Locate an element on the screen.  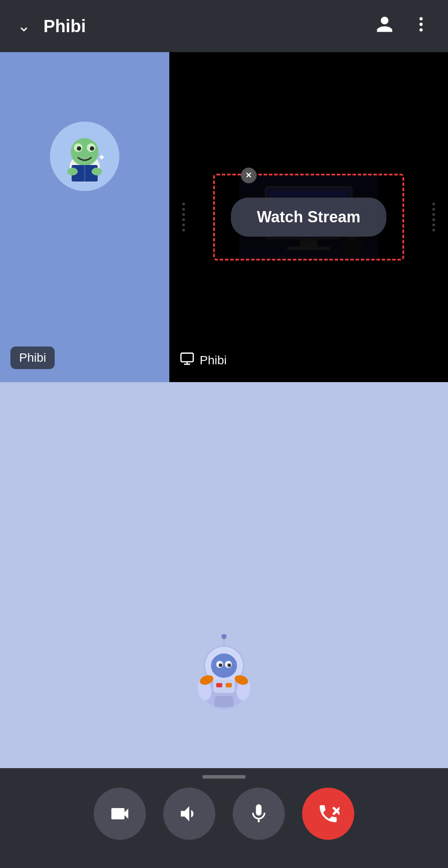
frog-avatar-svg: ✦ is located at coordinates (85, 156).